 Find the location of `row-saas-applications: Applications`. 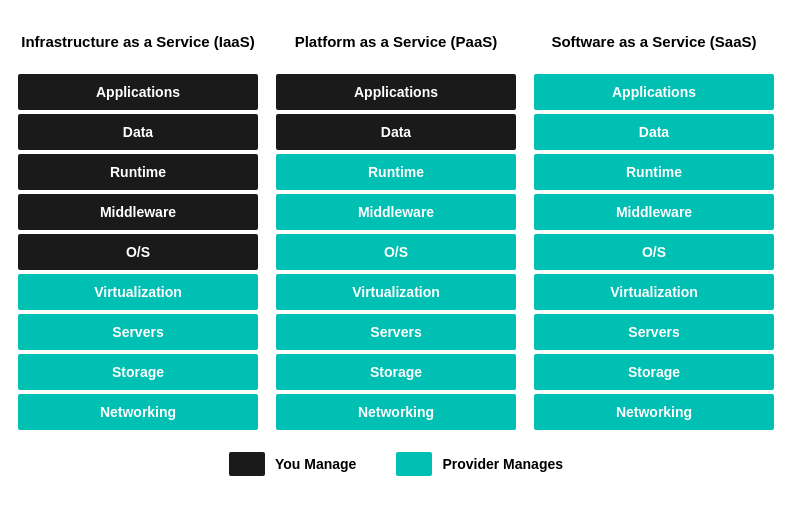

row-saas-applications: Applications is located at coordinates (654, 92).